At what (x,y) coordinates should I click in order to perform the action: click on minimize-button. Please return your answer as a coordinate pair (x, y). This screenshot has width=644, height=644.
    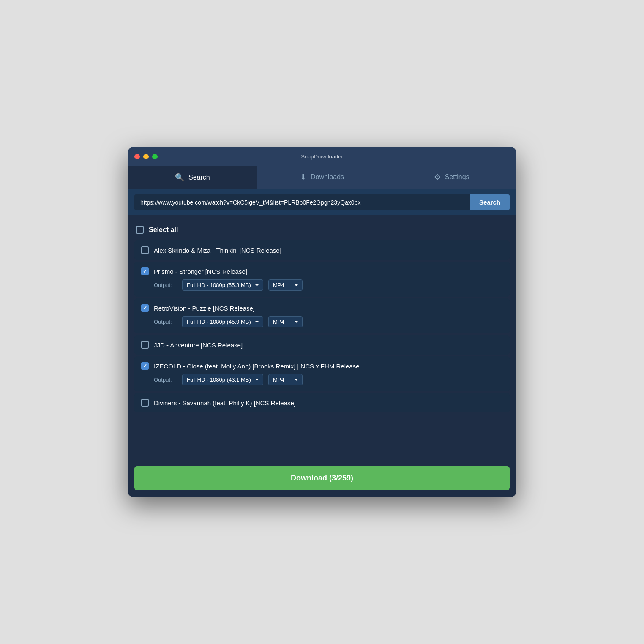
    Looking at the image, I should click on (146, 156).